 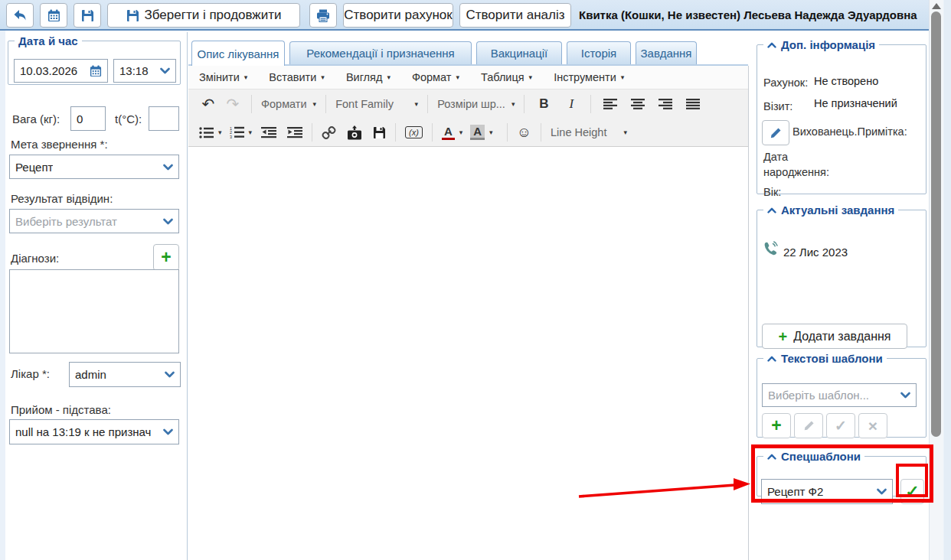 I want to click on calendar-button, so click(x=54, y=15).